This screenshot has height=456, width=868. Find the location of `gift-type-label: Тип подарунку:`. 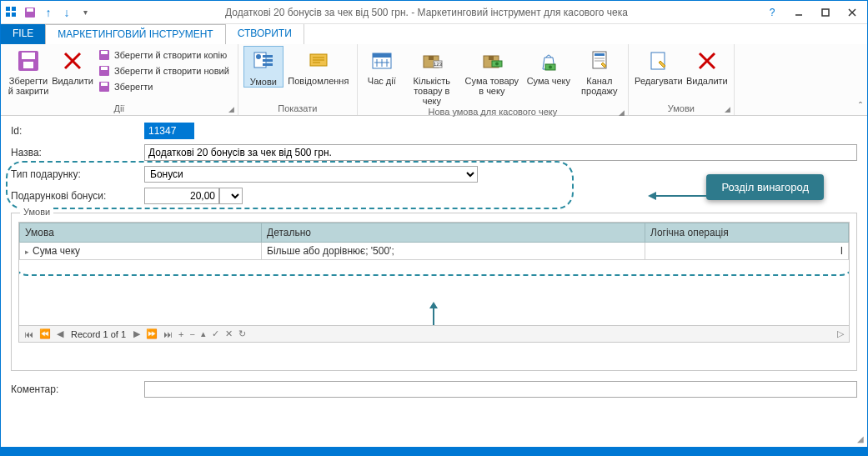

gift-type-label: Тип подарунку: is located at coordinates (78, 174).